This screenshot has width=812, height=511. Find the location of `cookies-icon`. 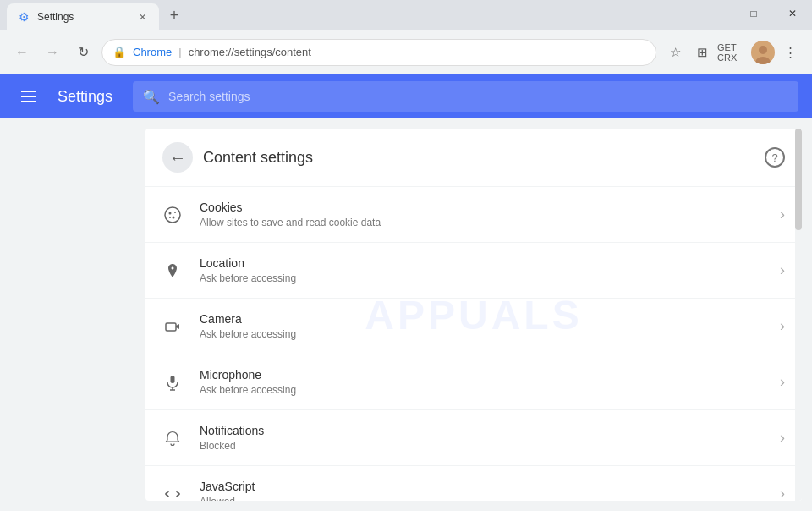

cookies-icon is located at coordinates (173, 215).